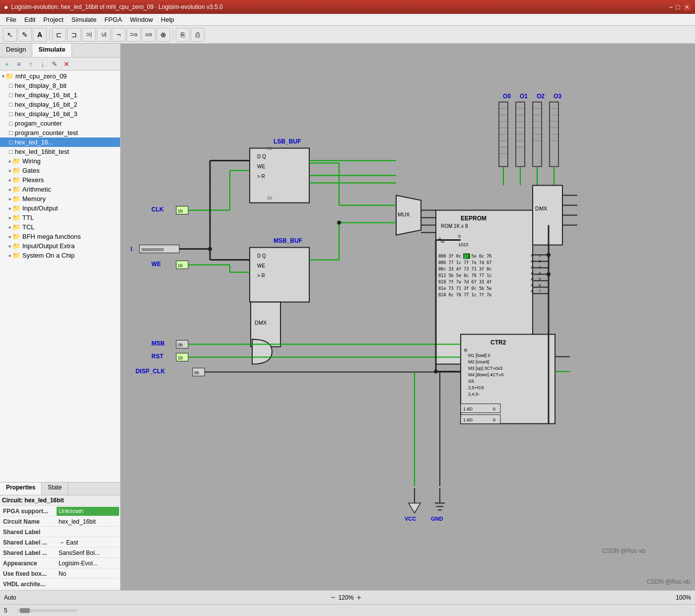 This screenshot has width=695, height=616. Describe the element at coordinates (141, 20) in the screenshot. I see `menu-window: Window` at that location.